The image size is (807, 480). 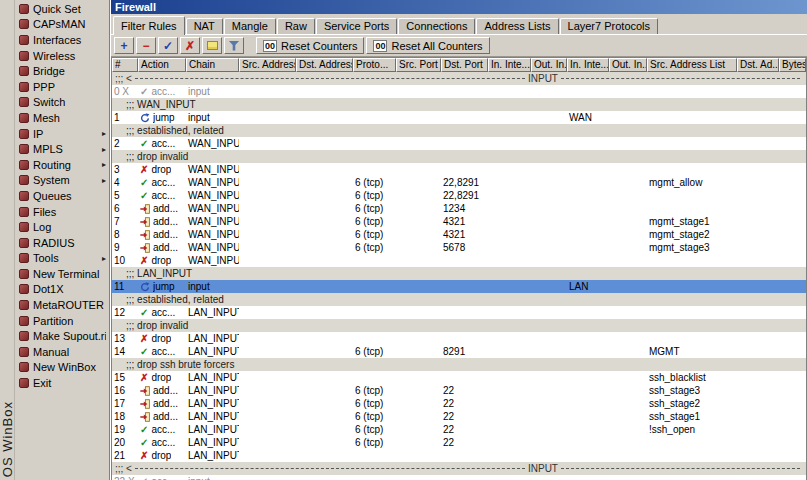 What do you see at coordinates (125, 182) in the screenshot?
I see `cell-number: 4` at bounding box center [125, 182].